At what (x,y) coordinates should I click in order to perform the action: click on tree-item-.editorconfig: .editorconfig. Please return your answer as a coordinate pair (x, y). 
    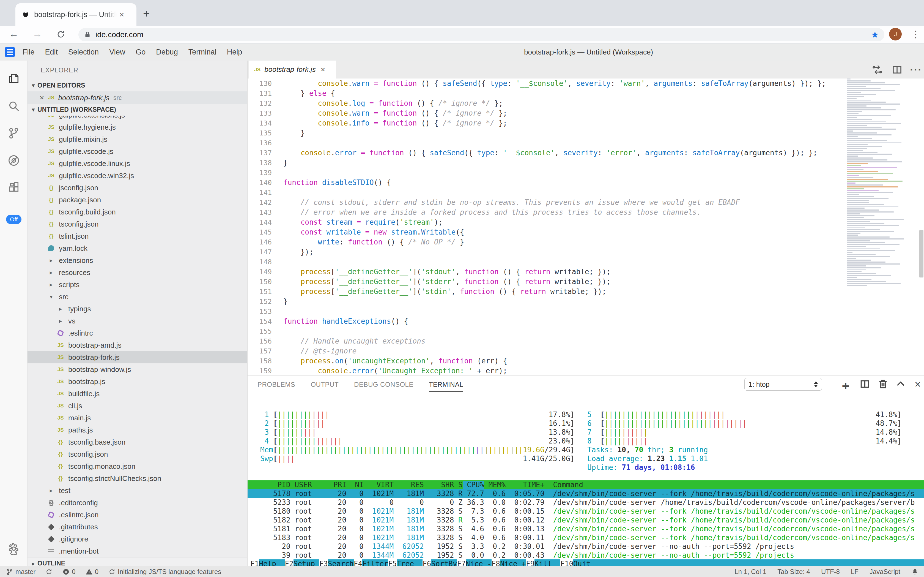
    Looking at the image, I should click on (137, 503).